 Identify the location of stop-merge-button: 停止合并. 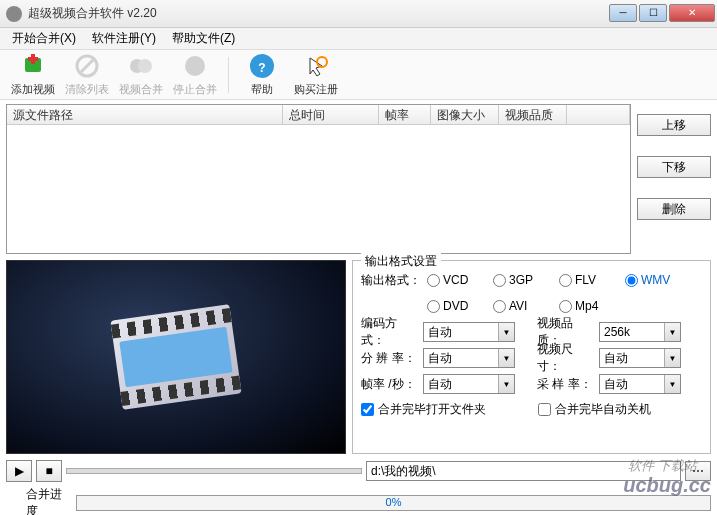
(195, 74).